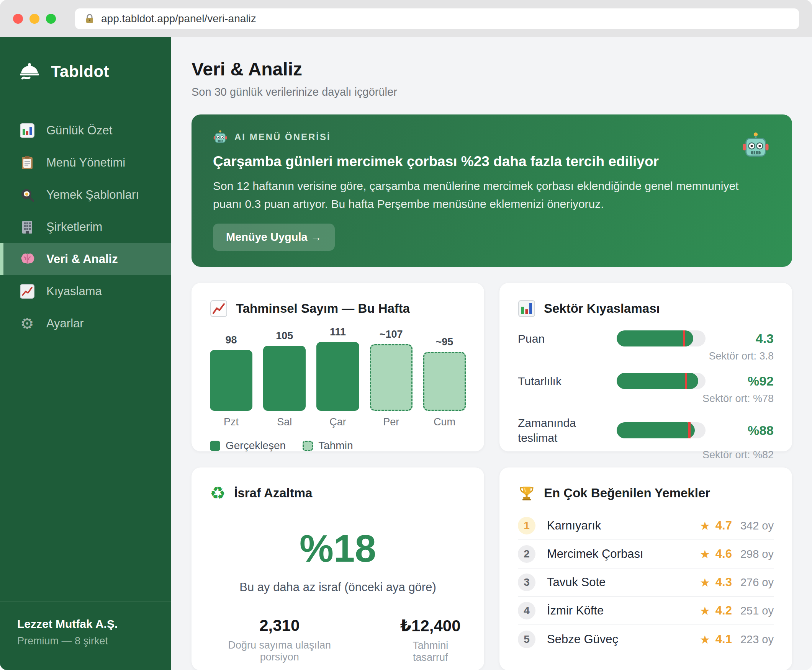 The image size is (812, 670). Describe the element at coordinates (27, 291) in the screenshot. I see `chart-up-icon` at that location.